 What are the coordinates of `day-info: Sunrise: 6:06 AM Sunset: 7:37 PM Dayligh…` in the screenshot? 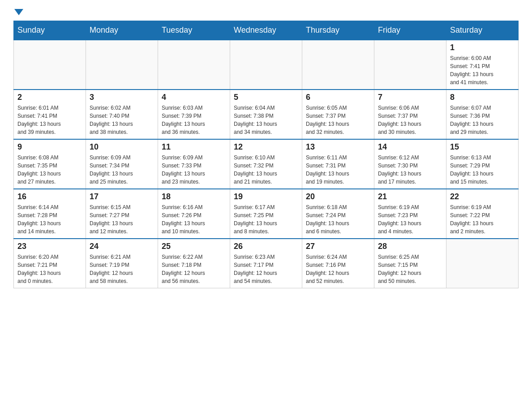 It's located at (410, 120).